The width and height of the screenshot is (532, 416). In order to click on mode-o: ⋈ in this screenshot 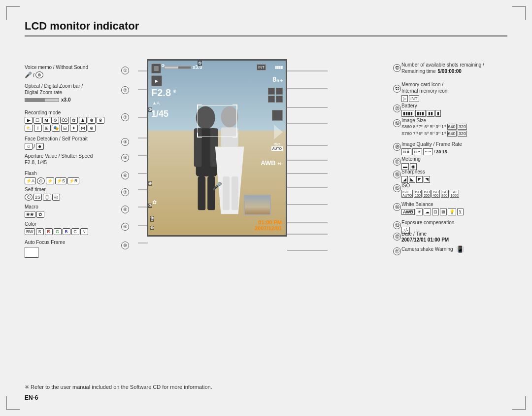, I will do `click(83, 128)`.